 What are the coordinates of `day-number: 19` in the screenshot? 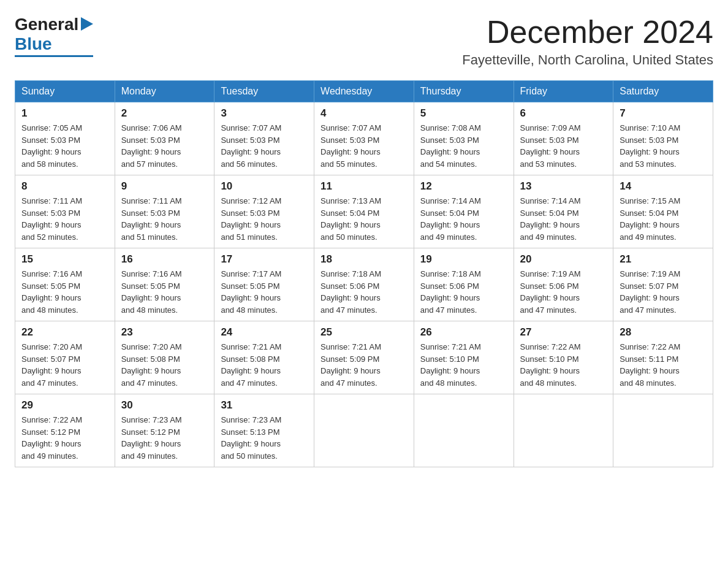 It's located at (464, 259).